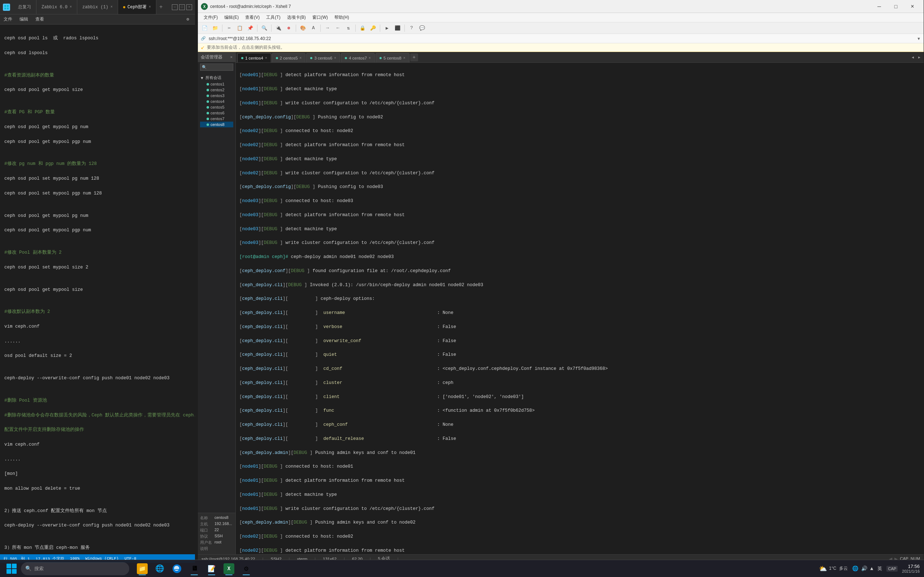  What do you see at coordinates (323, 58) in the screenshot?
I see `terminal-tab-centos6-label: 3 centos6` at bounding box center [323, 58].